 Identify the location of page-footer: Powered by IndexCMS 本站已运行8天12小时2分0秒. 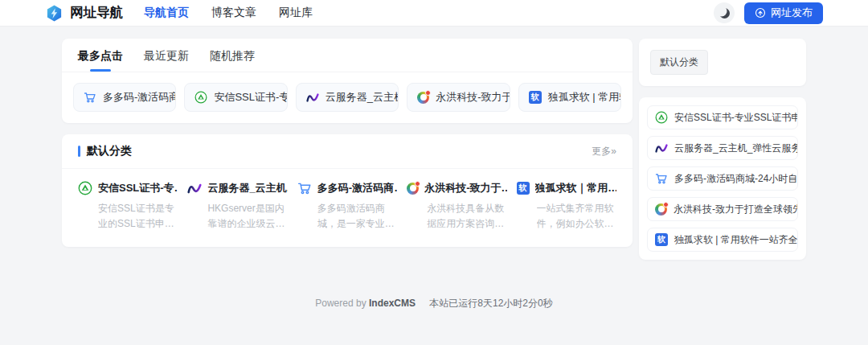
(434, 304).